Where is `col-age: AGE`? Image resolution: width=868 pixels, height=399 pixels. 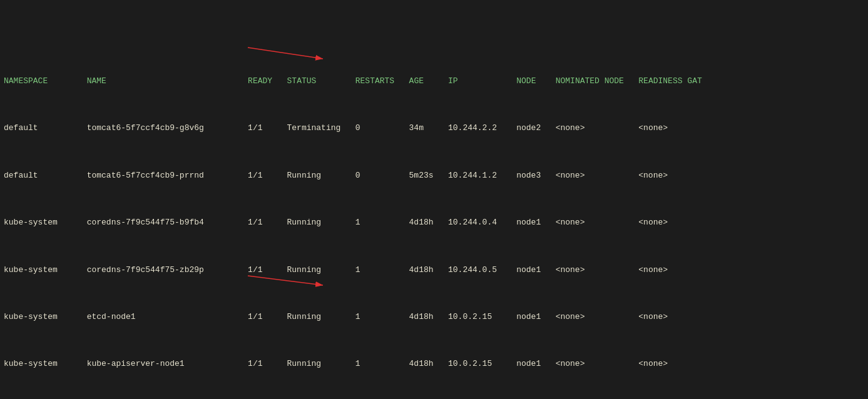 col-age: AGE is located at coordinates (417, 81).